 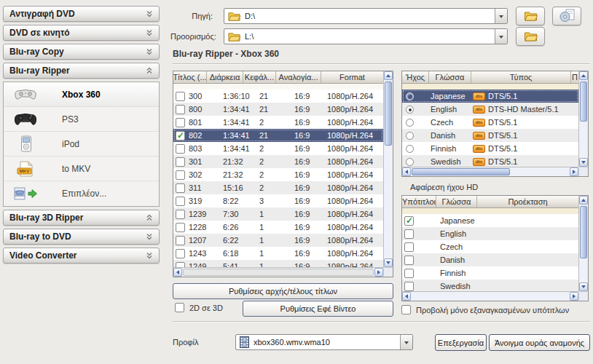 I want to click on title-row: 30121:32216:91080p/H.264, so click(x=278, y=162).